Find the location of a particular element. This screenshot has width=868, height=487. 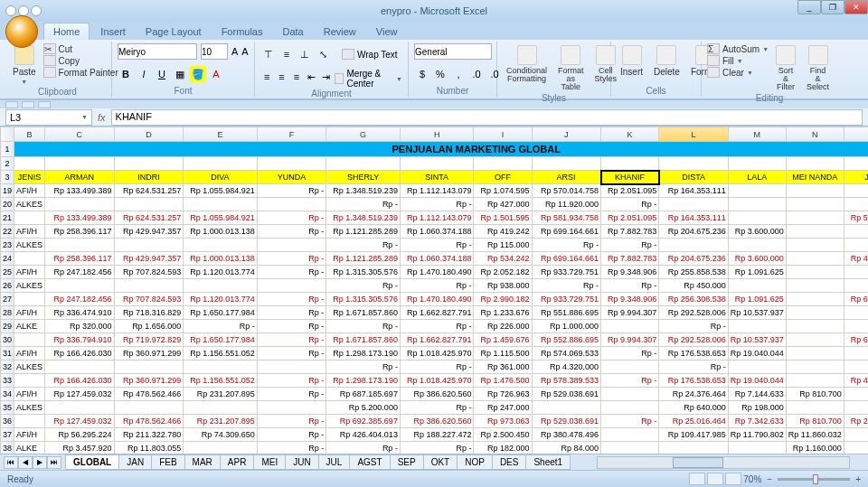

data-cell: Rp 1.000.000 is located at coordinates (566, 327).